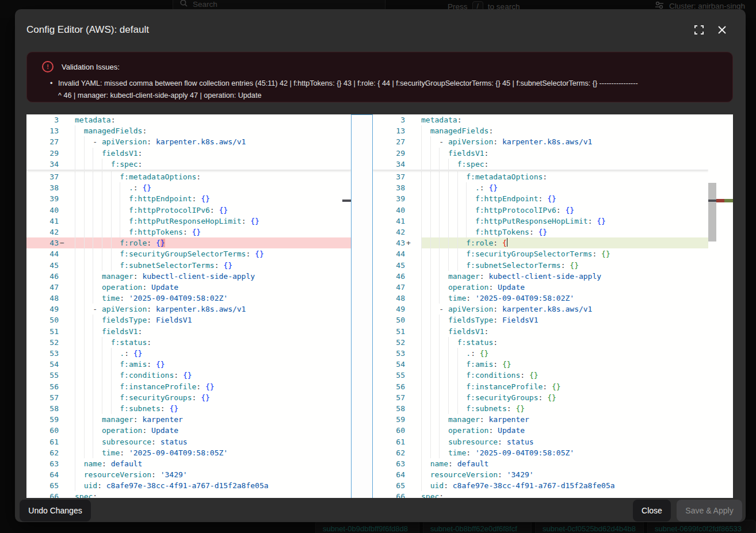  I want to click on line-number: 27, so click(43, 141).